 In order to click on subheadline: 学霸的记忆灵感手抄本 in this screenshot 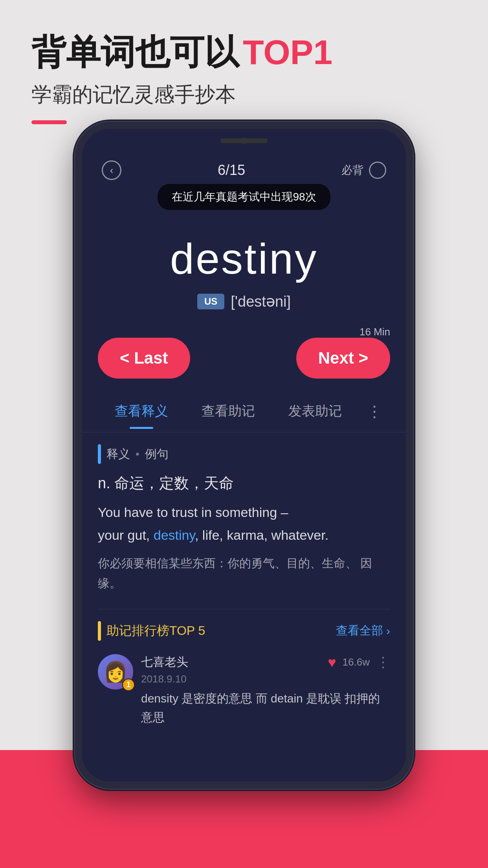, I will do `click(244, 95)`.